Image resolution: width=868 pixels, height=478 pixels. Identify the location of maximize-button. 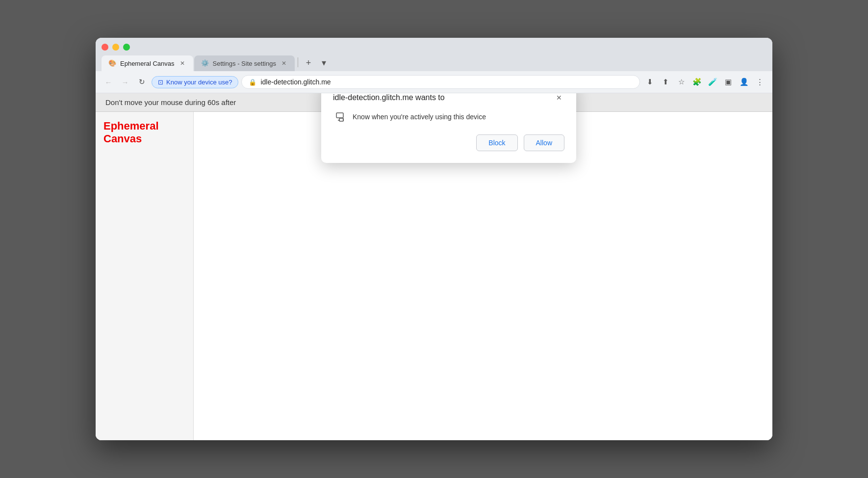
(127, 47).